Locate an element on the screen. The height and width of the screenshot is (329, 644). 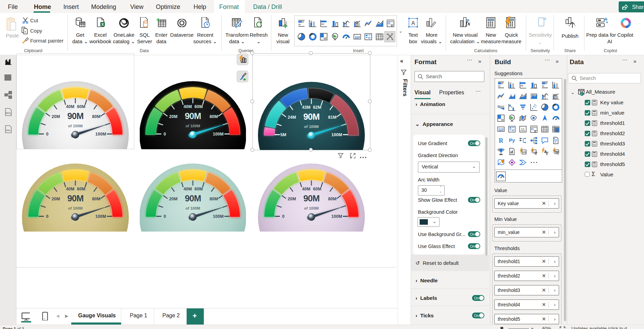
svg-text: X is located at coordinates (103, 24).